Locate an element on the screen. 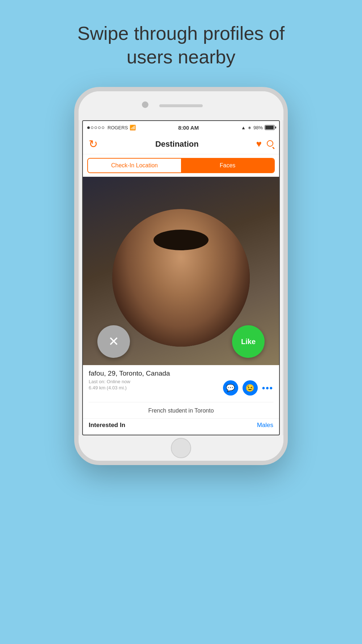  battery-percent: 98% is located at coordinates (258, 127).